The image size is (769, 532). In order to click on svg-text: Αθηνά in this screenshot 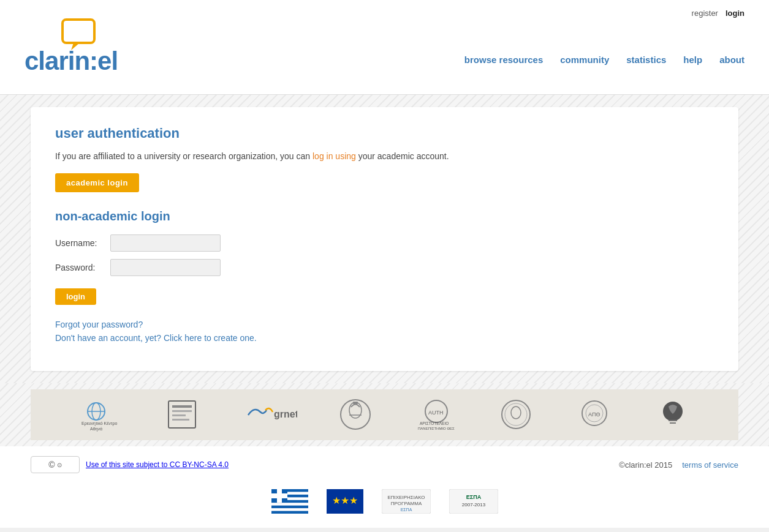, I will do `click(96, 429)`.